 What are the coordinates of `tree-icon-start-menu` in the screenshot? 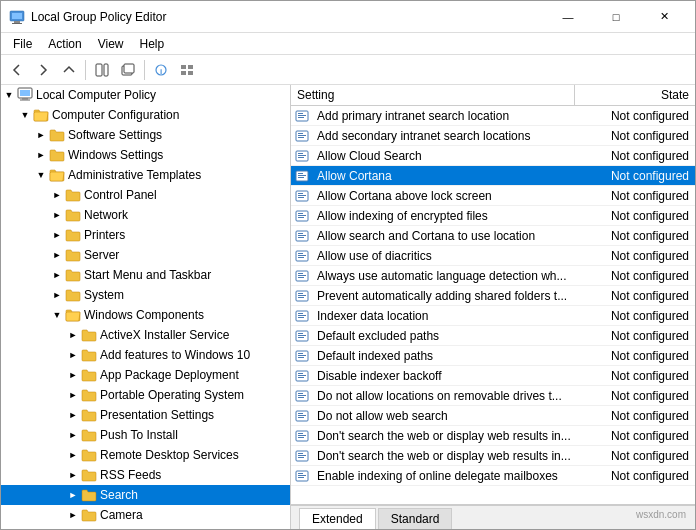 It's located at (73, 275).